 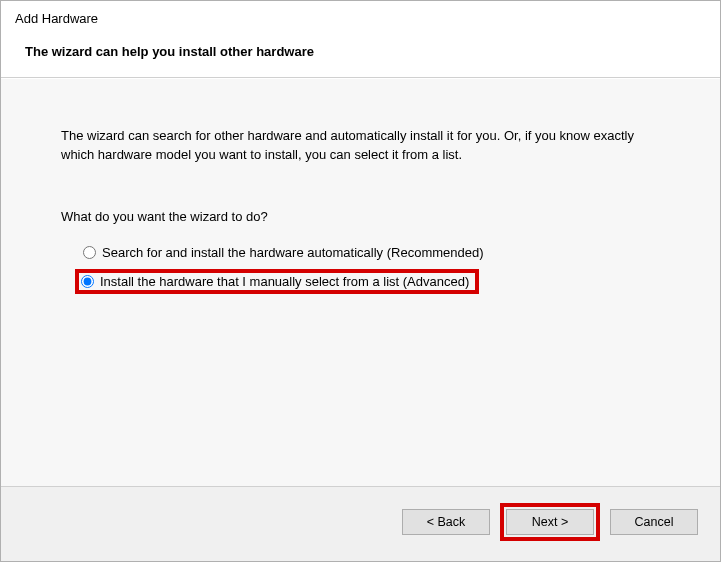 I want to click on next-button-highlight: Next >, so click(x=550, y=522).